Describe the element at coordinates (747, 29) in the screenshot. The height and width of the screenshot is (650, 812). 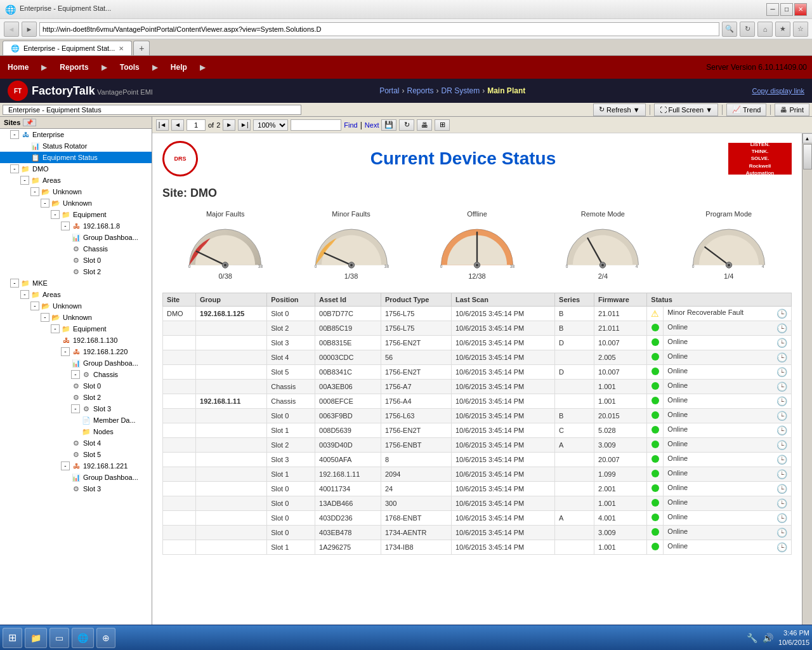
I see `refresh-browser-button: ↻` at that location.